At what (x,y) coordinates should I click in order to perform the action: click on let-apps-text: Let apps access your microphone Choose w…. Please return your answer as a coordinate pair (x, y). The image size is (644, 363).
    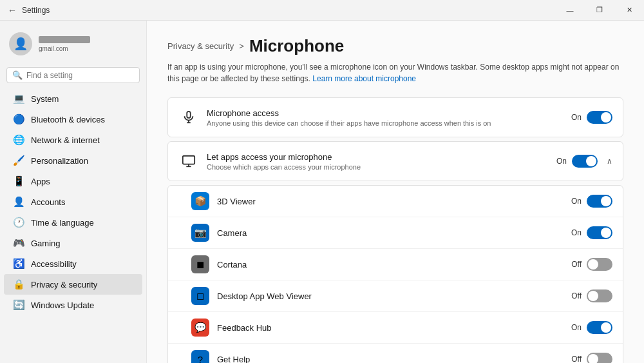
    Looking at the image, I should click on (381, 161).